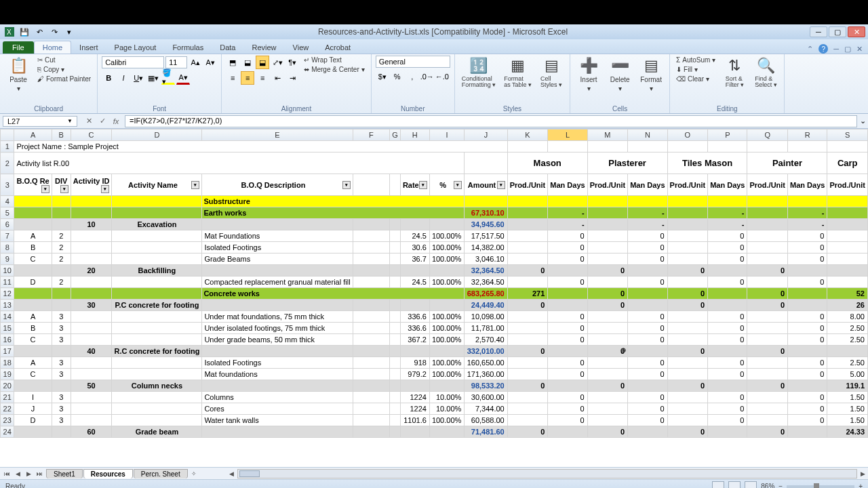 Image resolution: width=868 pixels, height=488 pixels. Describe the element at coordinates (848, 294) in the screenshot. I see `cell: 52` at that location.